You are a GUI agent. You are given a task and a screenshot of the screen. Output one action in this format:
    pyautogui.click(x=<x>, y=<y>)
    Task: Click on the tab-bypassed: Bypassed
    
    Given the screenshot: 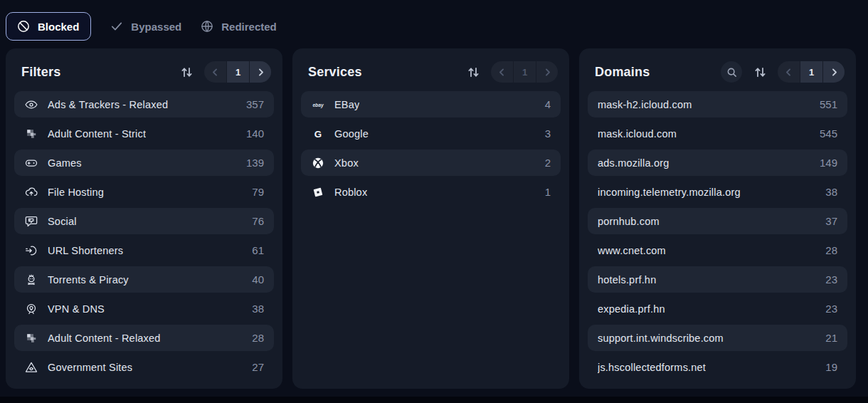 What is the action you would take?
    pyautogui.click(x=145, y=26)
    